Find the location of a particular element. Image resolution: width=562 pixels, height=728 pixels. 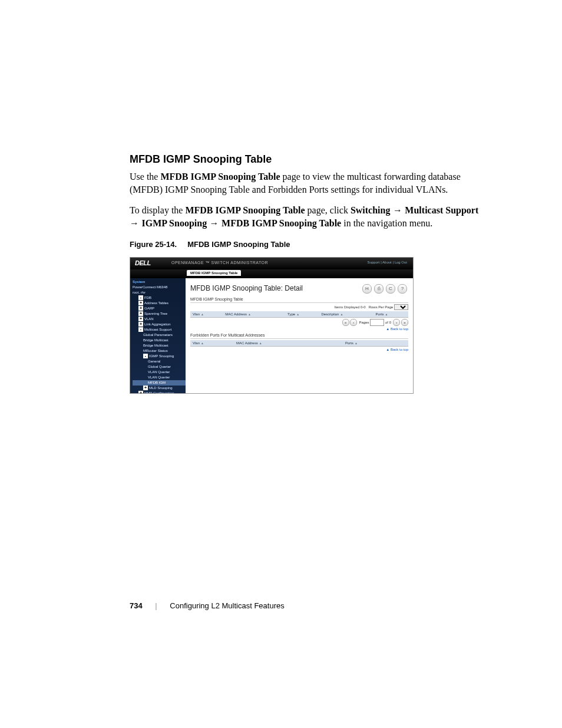

nav-item: -FDB is located at coordinates (159, 298).